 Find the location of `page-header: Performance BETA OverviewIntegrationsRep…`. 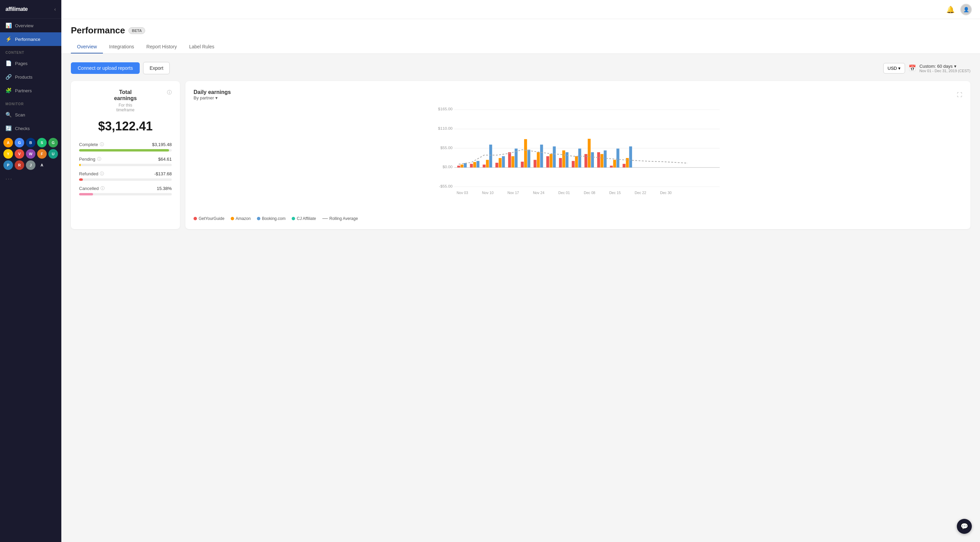

page-header: Performance BETA OverviewIntegrationsRep… is located at coordinates (520, 36).